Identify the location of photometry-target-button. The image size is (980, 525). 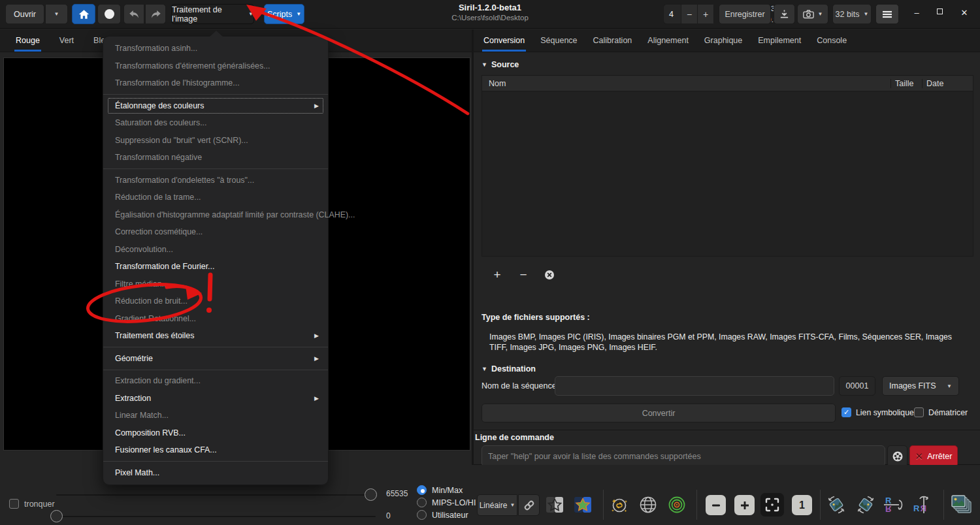
(677, 505).